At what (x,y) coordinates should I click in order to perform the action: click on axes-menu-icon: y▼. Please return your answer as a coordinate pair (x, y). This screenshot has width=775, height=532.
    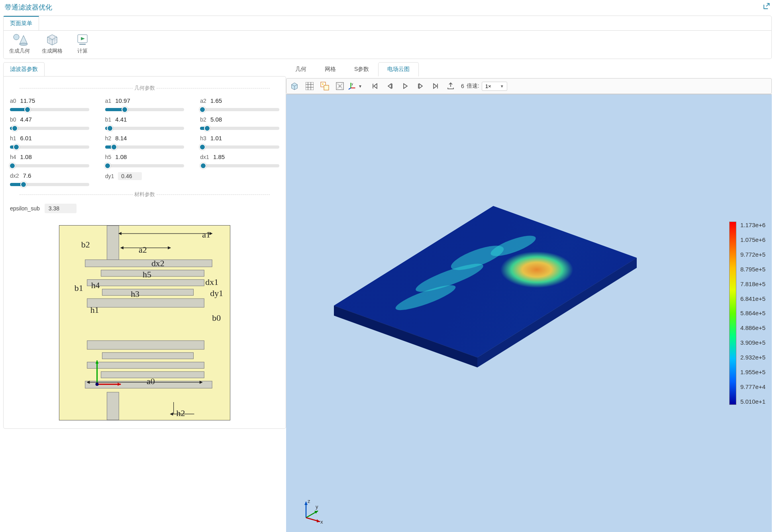
    Looking at the image, I should click on (355, 86).